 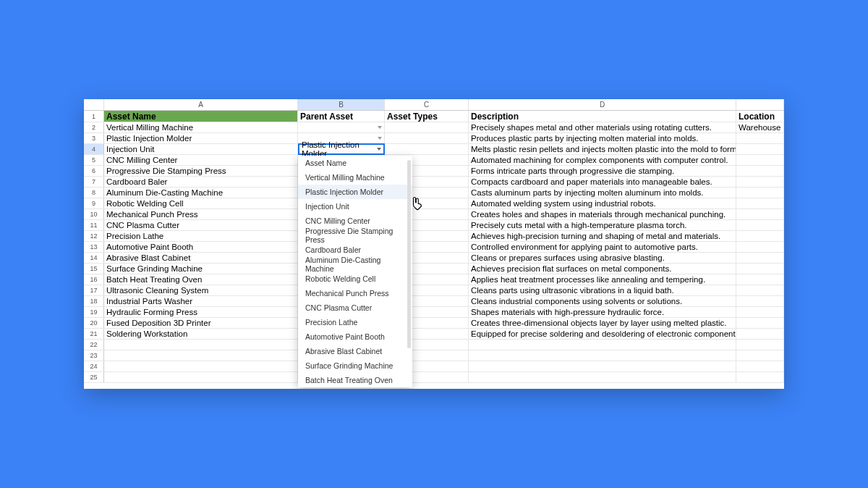 I want to click on row-number: 1, so click(x=94, y=116).